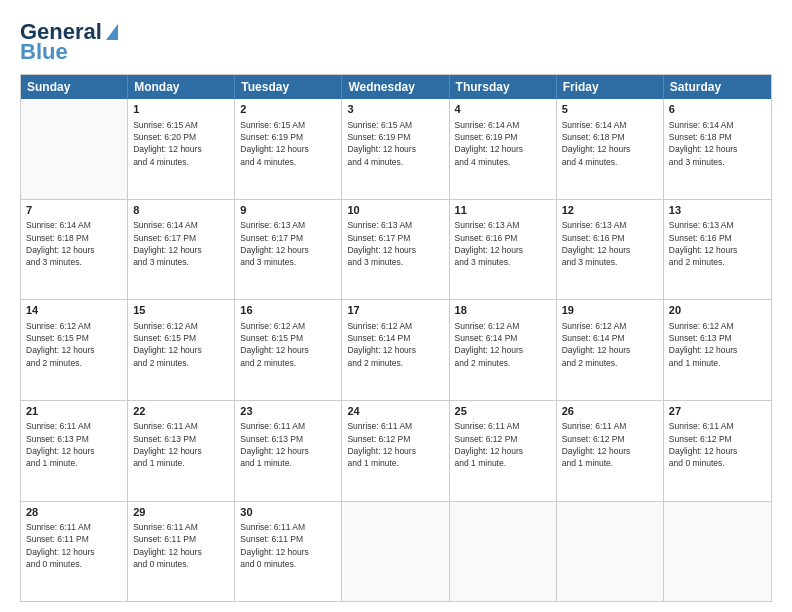 The width and height of the screenshot is (792, 612). Describe the element at coordinates (718, 310) in the screenshot. I see `day-number: 20` at that location.